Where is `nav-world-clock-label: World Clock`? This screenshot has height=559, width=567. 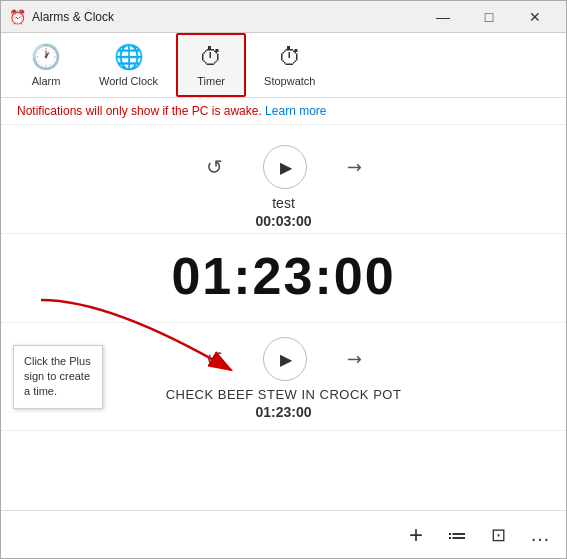 nav-world-clock-label: World Clock is located at coordinates (128, 81).